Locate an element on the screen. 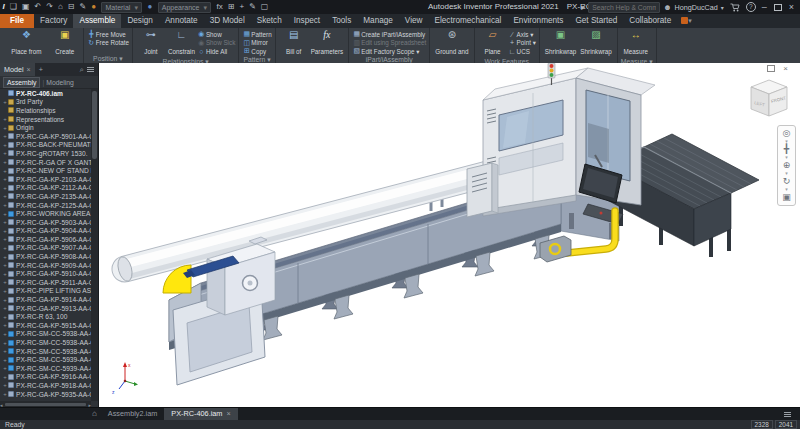 Image resolution: width=800 pixels, height=429 pixels. tree-node: + PX-RC-R-GA OF X GANTRY ASSEM is located at coordinates (46, 162).